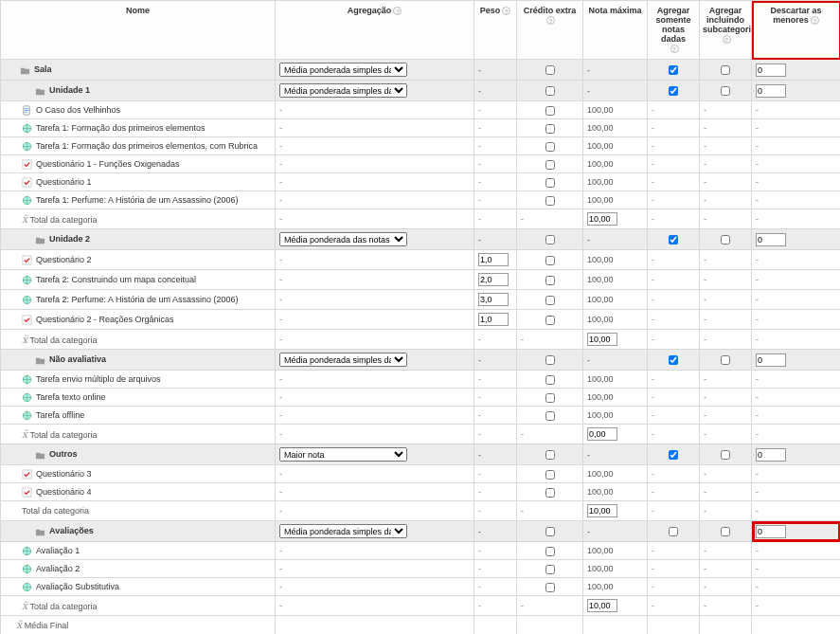  Describe the element at coordinates (64, 260) in the screenshot. I see `item-name: Questionário 2` at that location.